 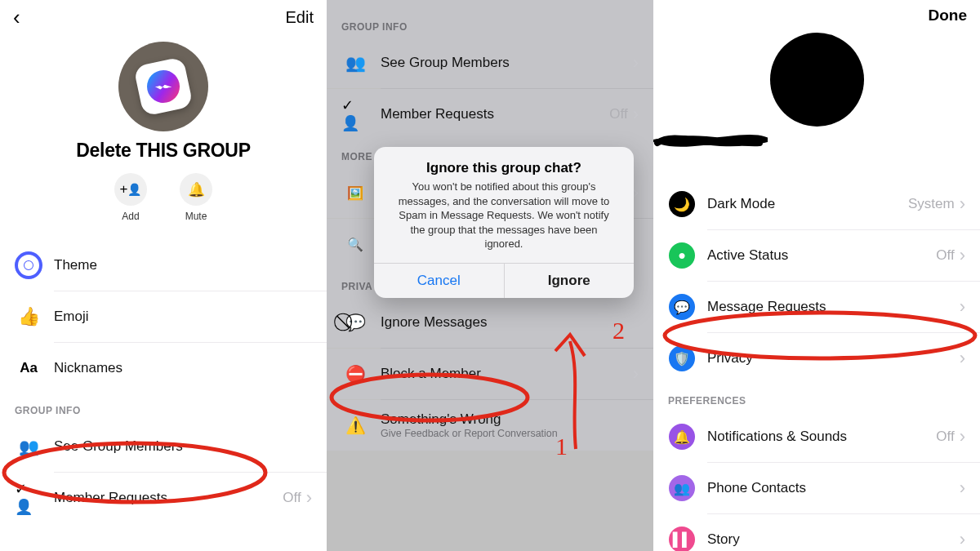 I want to click on add-person-icon: +👤, so click(x=131, y=189).